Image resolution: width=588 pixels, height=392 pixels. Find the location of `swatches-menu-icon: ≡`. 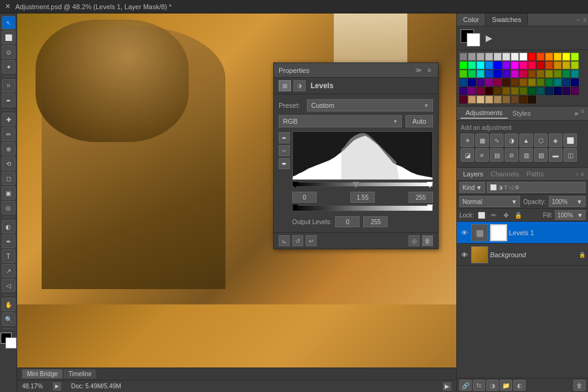

swatches-menu-icon: ≡ is located at coordinates (585, 20).